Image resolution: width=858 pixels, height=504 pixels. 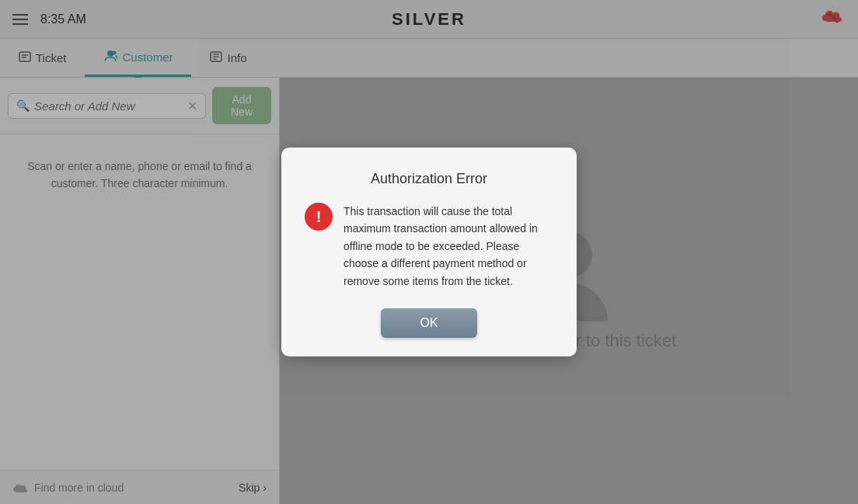 What do you see at coordinates (429, 323) in the screenshot?
I see `ok-button: OK` at bounding box center [429, 323].